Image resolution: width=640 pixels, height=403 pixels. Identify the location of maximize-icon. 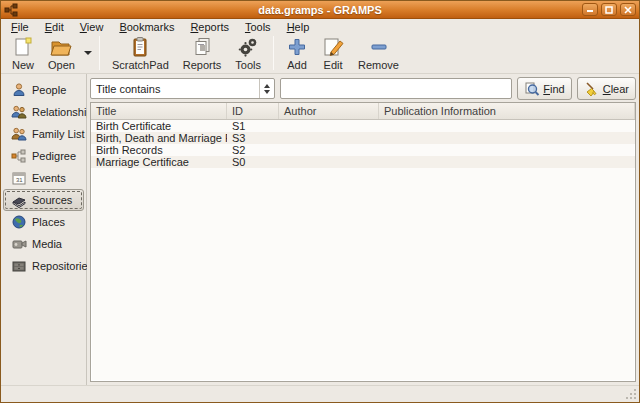
(609, 10).